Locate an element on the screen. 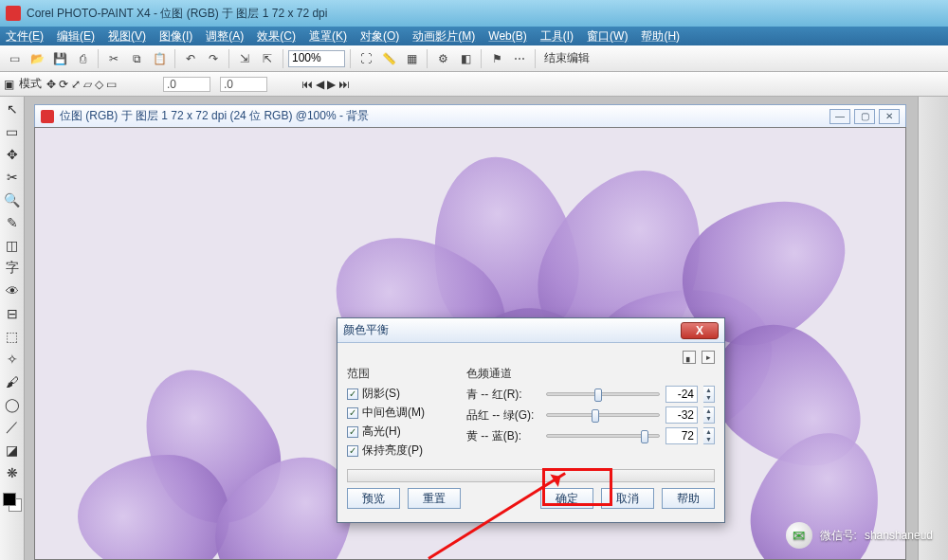  help-icon: ⋯ is located at coordinates (520, 59).